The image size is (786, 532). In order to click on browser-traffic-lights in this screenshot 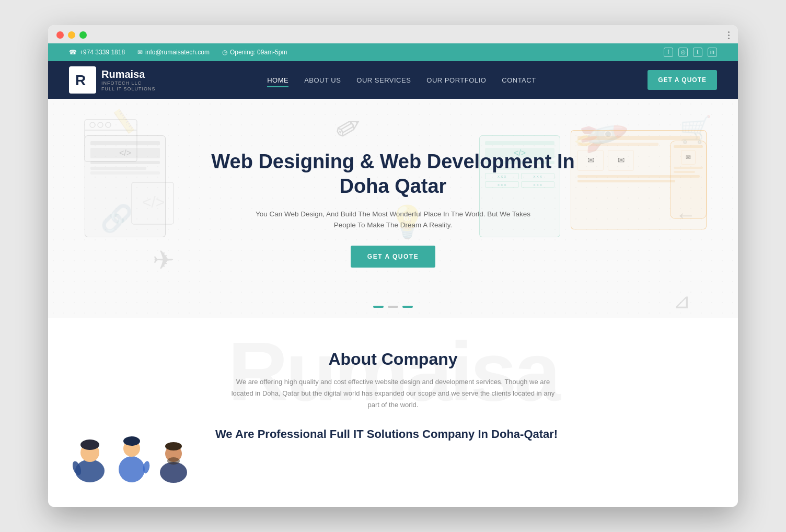, I will do `click(72, 35)`.